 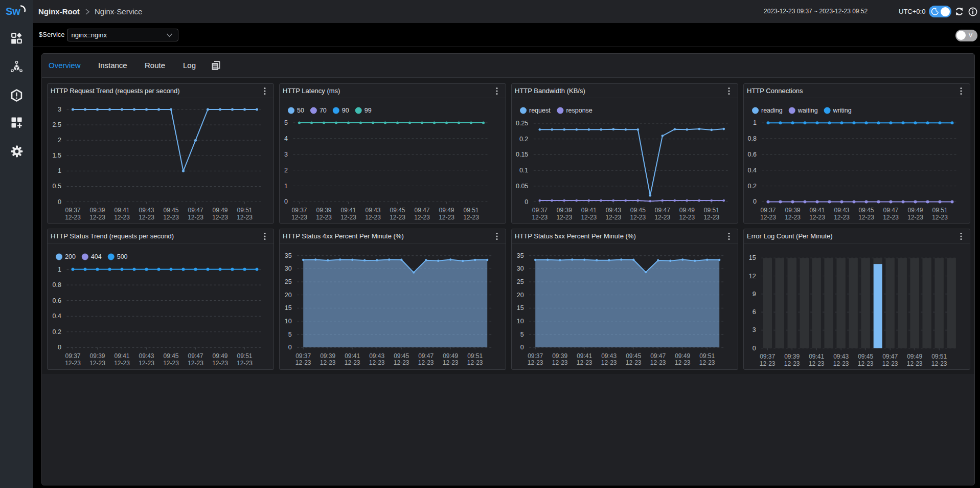 What do you see at coordinates (286, 123) in the screenshot?
I see `svg-text: 5` at bounding box center [286, 123].